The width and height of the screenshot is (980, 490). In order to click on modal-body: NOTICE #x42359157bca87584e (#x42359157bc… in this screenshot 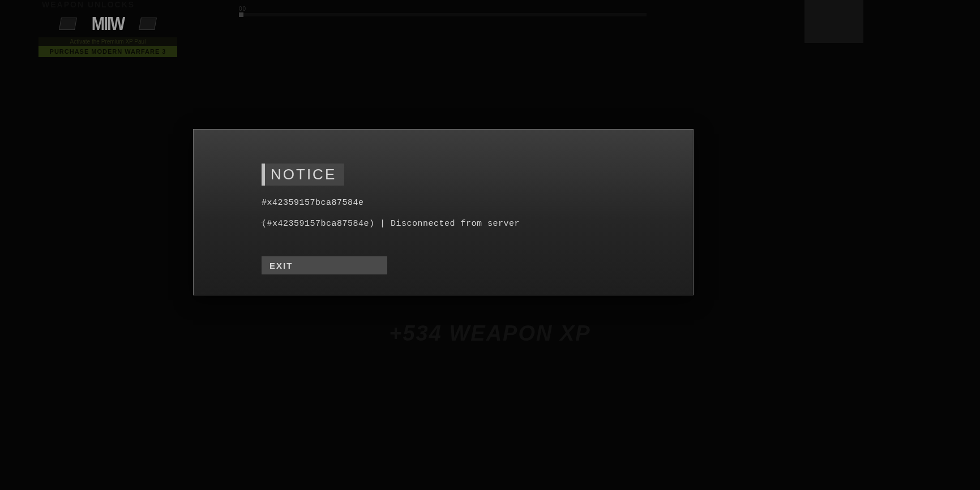, I will do `click(466, 196)`.